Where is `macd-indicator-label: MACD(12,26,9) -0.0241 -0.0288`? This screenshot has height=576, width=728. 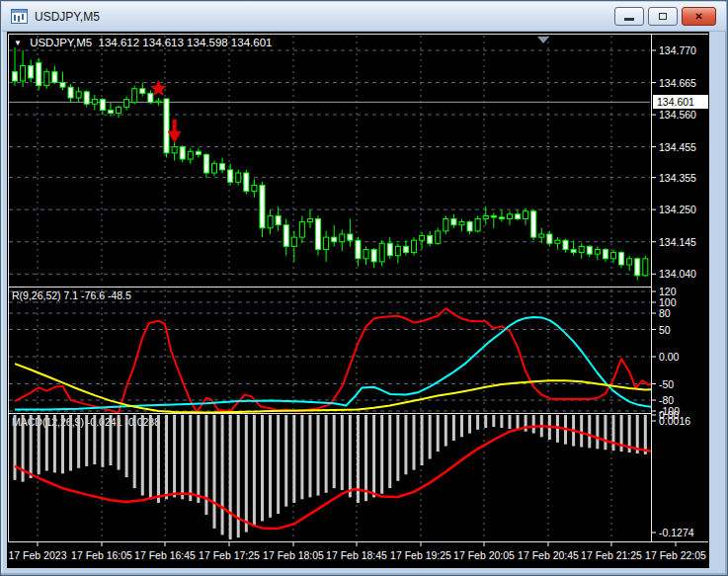
macd-indicator-label: MACD(12,26,9) -0.0241 -0.0288 is located at coordinates (86, 422).